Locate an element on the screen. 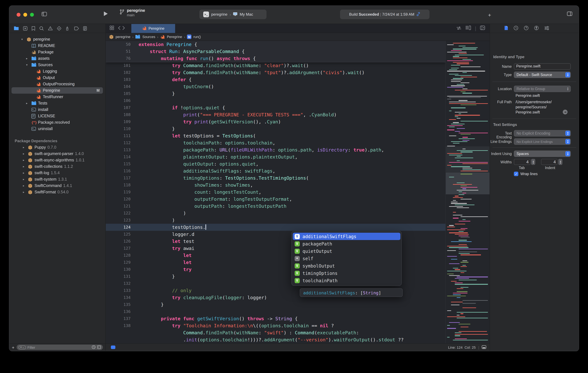  tab-width-stepper: ▲▼ is located at coordinates (533, 162).